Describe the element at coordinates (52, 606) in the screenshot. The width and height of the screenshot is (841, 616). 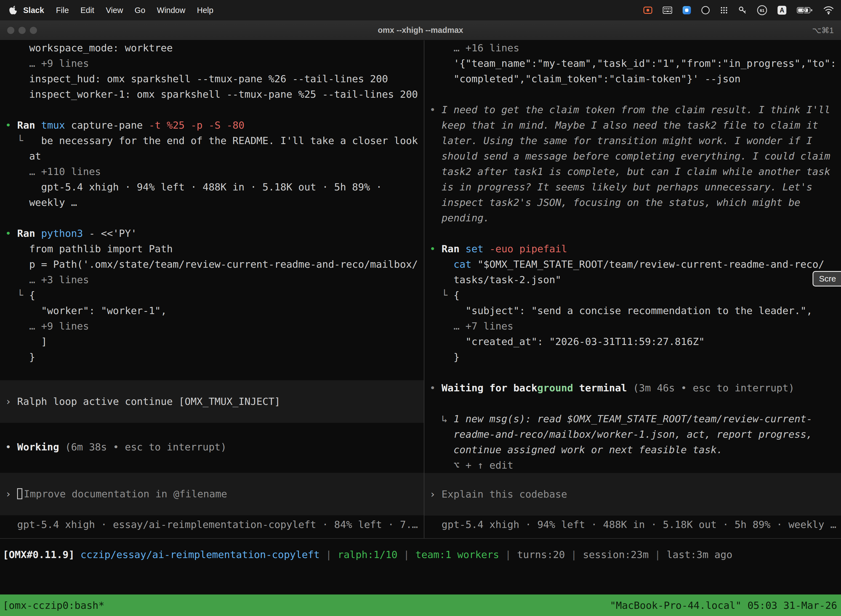
I see `tmux-session-info: [omx-cczip0:bash*` at that location.